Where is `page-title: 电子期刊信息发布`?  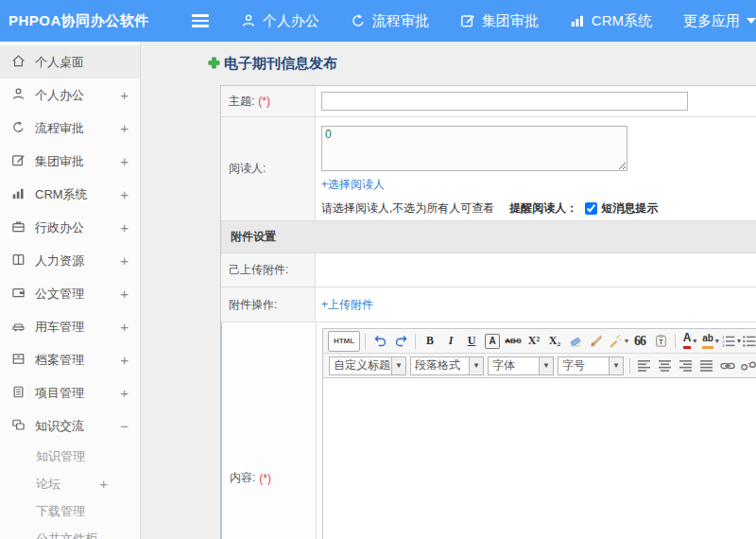
page-title: 电子期刊信息发布 is located at coordinates (281, 64).